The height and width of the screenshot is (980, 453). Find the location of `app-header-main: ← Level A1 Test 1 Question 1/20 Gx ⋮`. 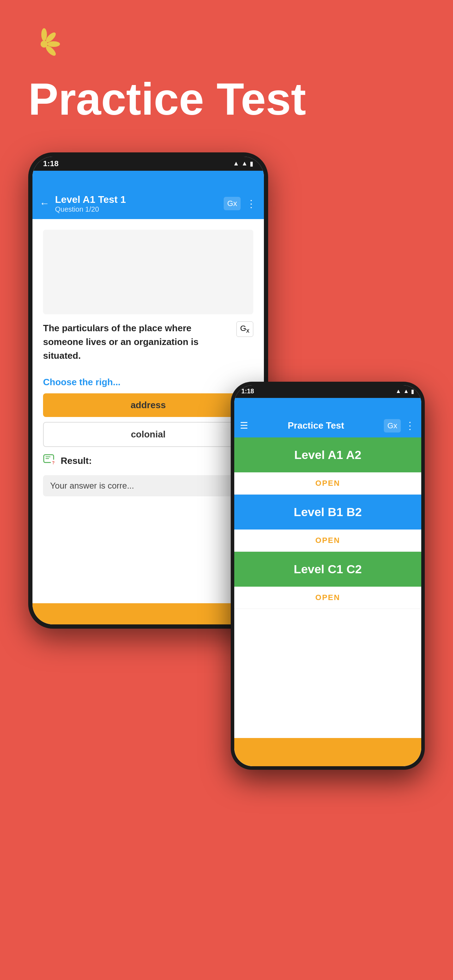

app-header-main: ← Level A1 Test 1 Question 1/20 Gx ⋮ is located at coordinates (148, 204).